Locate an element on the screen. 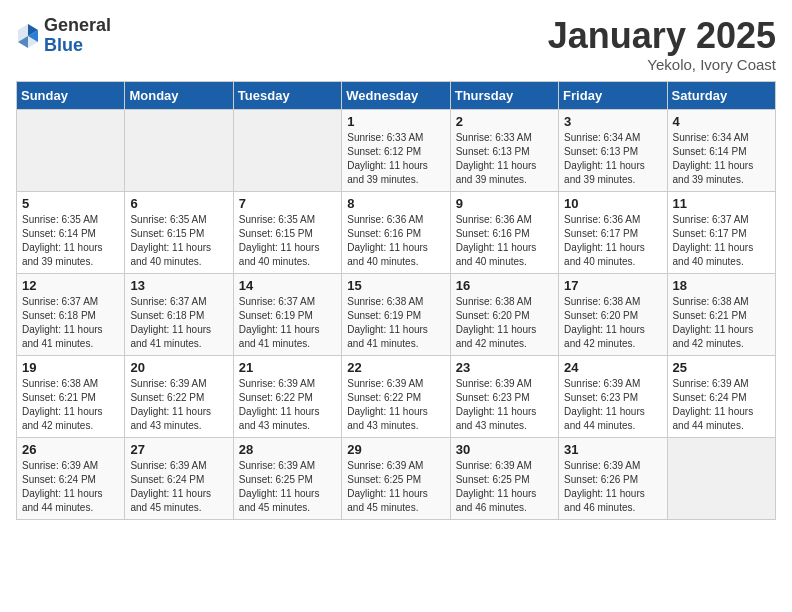 Image resolution: width=792 pixels, height=612 pixels. day-number: 15 is located at coordinates (396, 286).